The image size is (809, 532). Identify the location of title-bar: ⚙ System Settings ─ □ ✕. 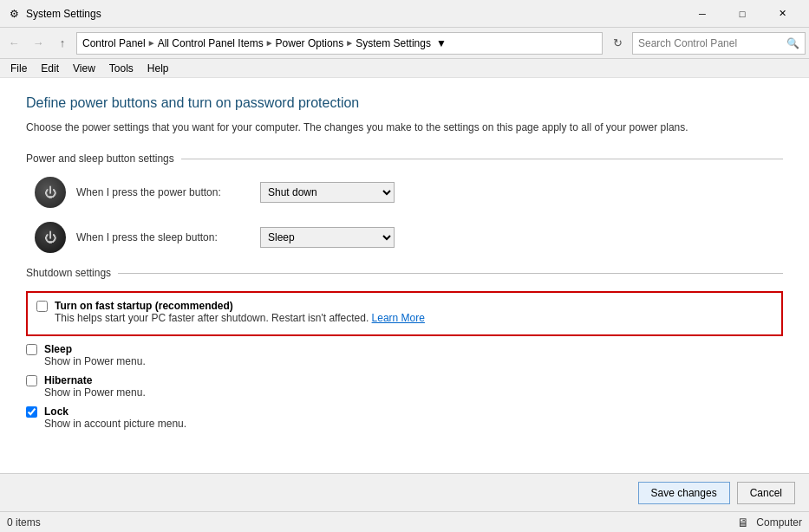
(404, 14).